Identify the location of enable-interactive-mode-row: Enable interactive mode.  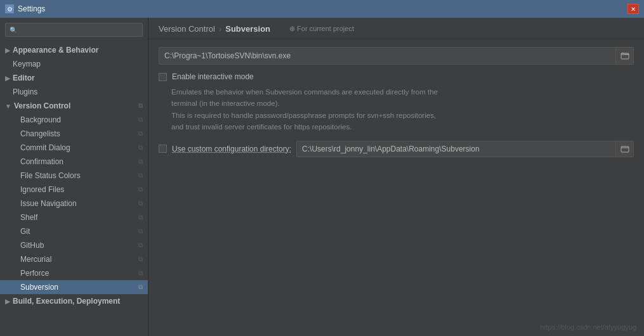
(396, 77).